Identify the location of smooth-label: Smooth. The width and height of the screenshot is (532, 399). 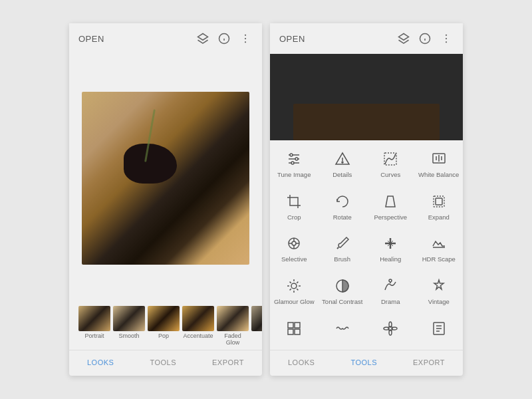
(129, 336).